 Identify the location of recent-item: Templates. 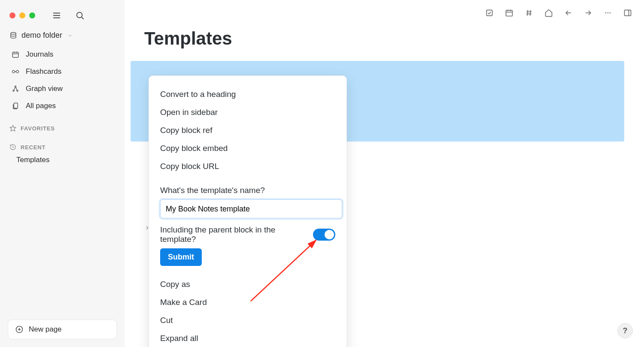
(62, 160).